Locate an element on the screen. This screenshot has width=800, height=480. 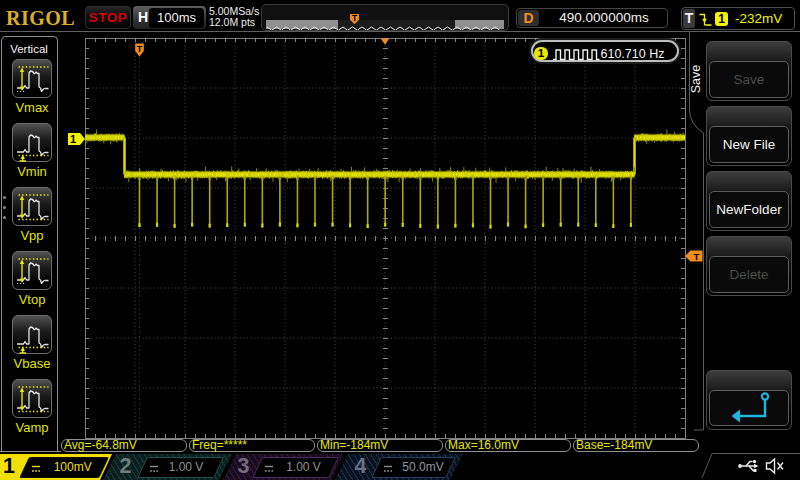
svg-text: T is located at coordinates (140, 49).